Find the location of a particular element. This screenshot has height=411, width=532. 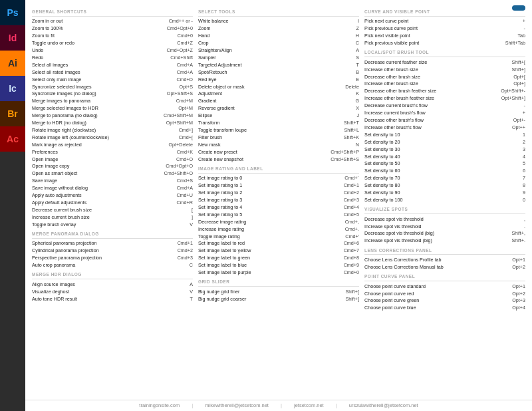

section-header: Point Curve Panel is located at coordinates (445, 278).